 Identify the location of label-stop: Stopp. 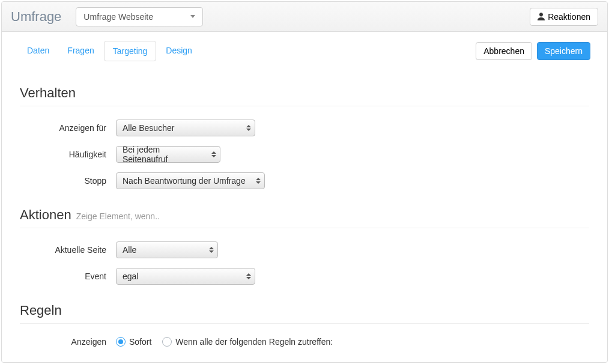
(68, 181).